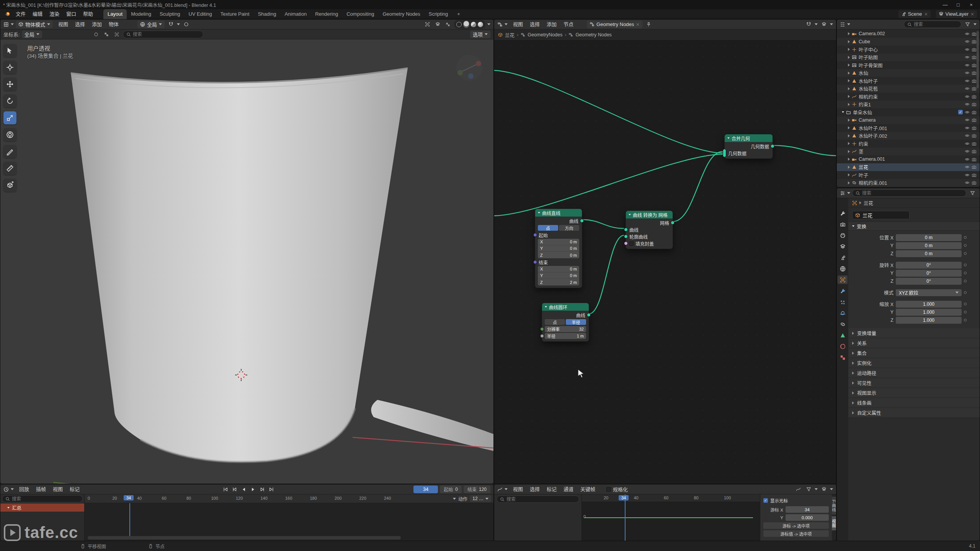 This screenshot has height=551, width=980. I want to click on panel-header-可见性: 可见性, so click(914, 383).